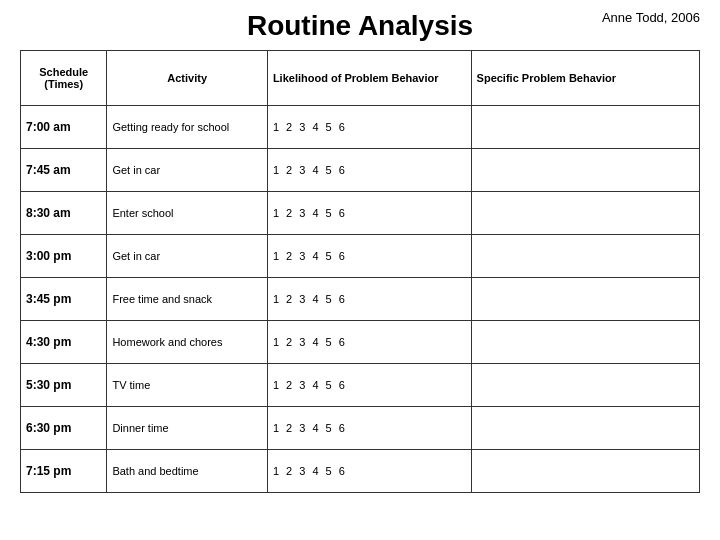 This screenshot has height=540, width=720. Describe the element at coordinates (360, 26) in the screenshot. I see `header: Routine Analysis Anne Todd, 2006` at that location.